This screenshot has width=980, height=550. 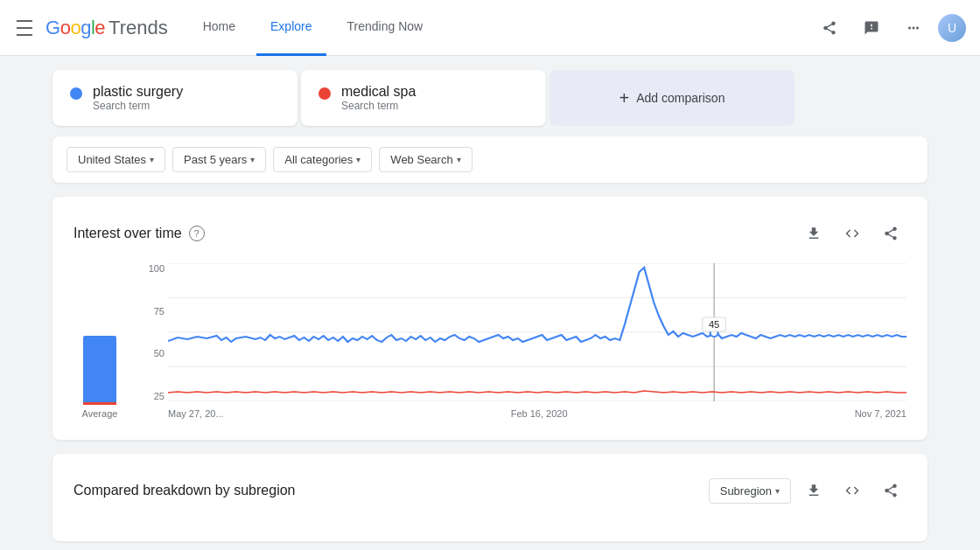 I want to click on filter-region-chevron: ▾, so click(x=152, y=159).